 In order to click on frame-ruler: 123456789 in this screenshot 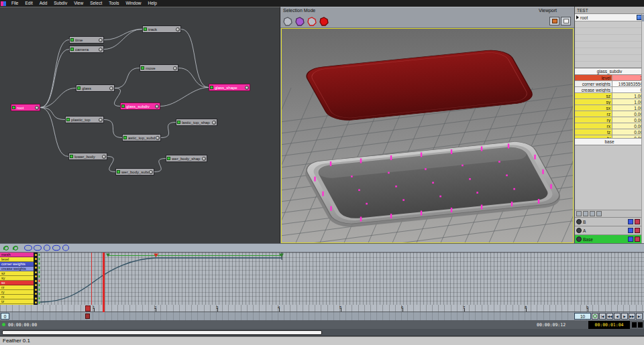, I will do `click(322, 308)`.